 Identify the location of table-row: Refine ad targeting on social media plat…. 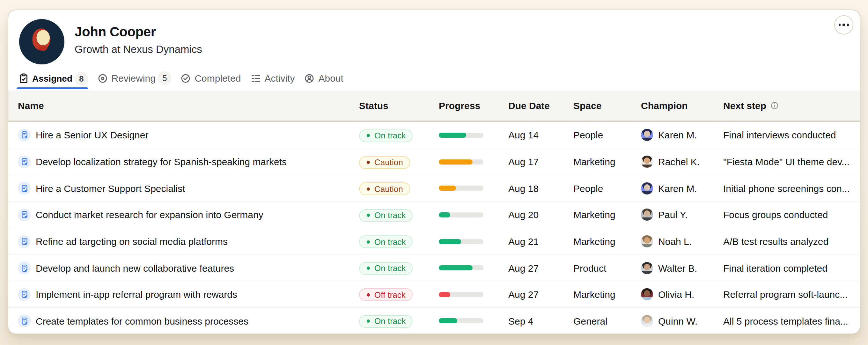
(434, 241).